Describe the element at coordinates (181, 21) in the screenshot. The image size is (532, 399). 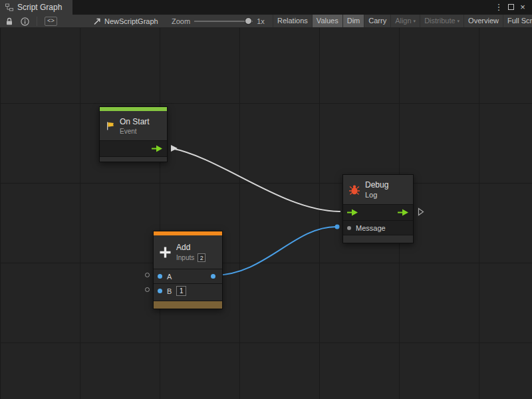
I see `zoom-label: Zoom` at that location.